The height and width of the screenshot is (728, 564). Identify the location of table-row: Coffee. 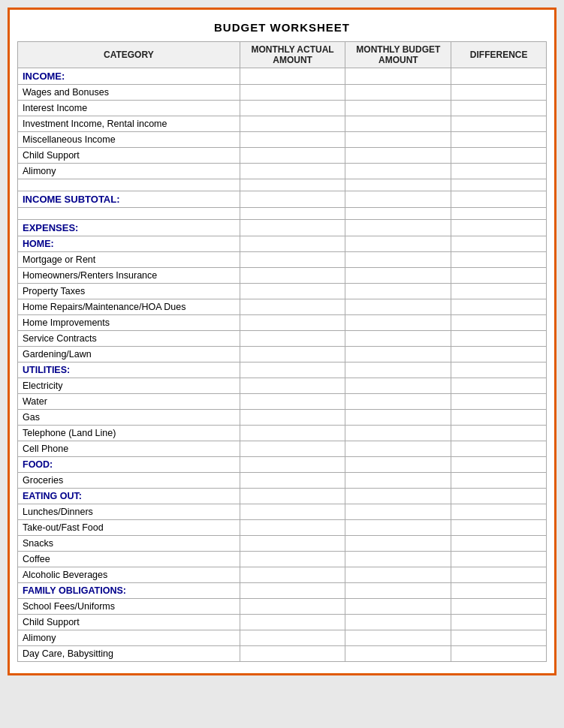
(282, 560).